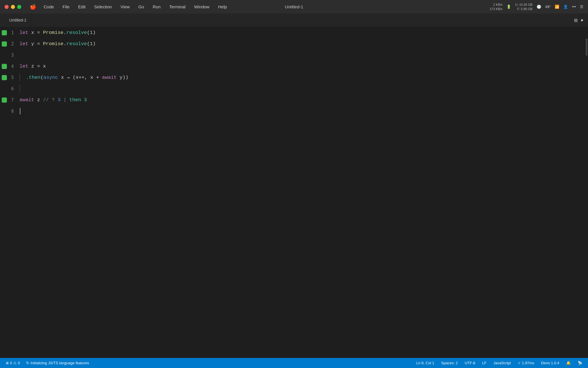  What do you see at coordinates (579, 20) in the screenshot?
I see `tab-actions: ⊞ ●` at bounding box center [579, 20].